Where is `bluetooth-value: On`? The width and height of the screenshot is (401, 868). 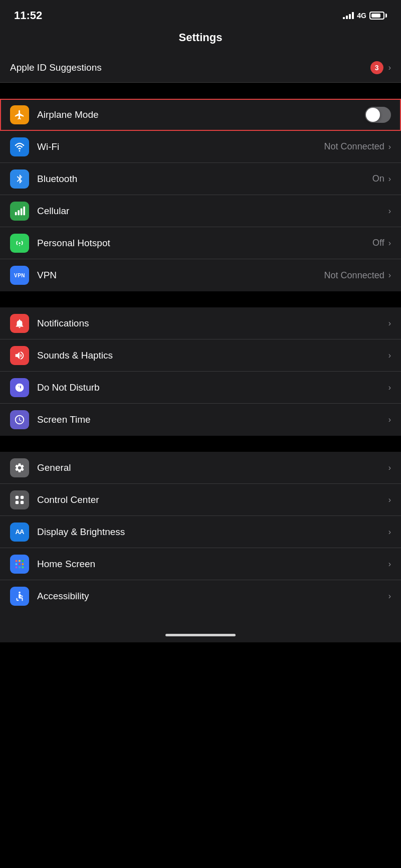
bluetooth-value: On is located at coordinates (378, 179).